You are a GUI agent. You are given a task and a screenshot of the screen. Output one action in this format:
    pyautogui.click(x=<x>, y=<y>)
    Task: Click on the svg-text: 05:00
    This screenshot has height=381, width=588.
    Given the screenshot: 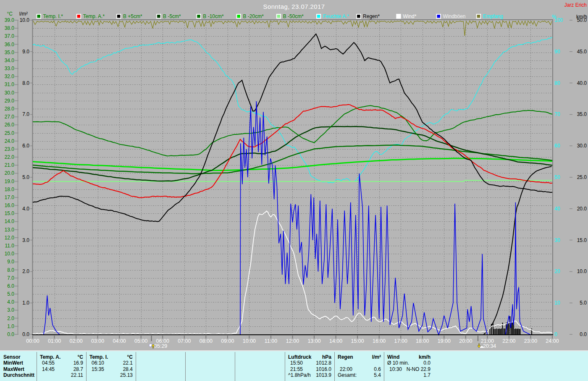 What is the action you would take?
    pyautogui.click(x=141, y=341)
    